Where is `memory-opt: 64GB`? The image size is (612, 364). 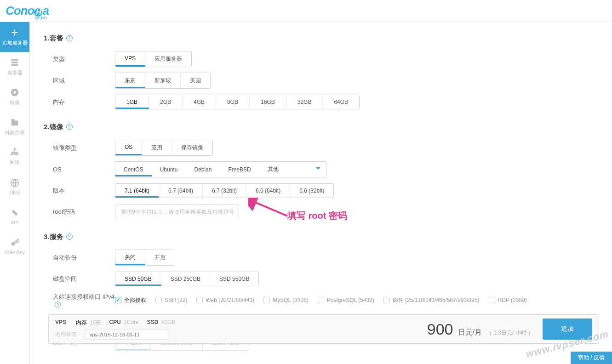
memory-opt: 64GB is located at coordinates (341, 102).